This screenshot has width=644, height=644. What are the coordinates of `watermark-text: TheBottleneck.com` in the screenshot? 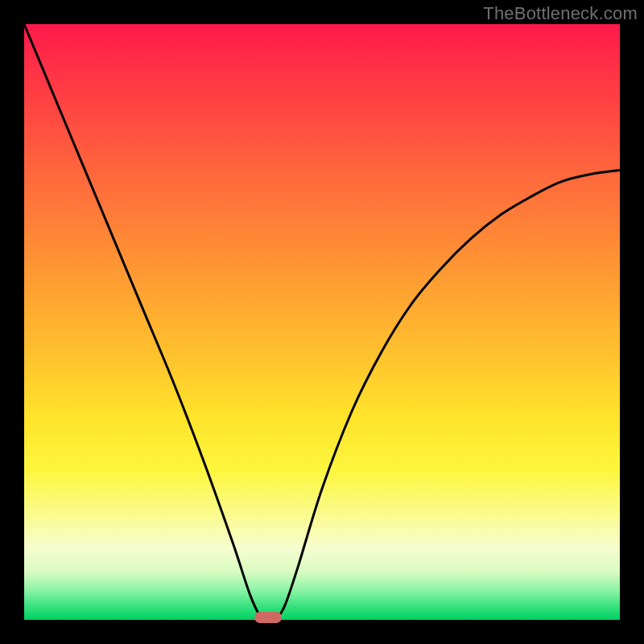 It's located at (560, 14).